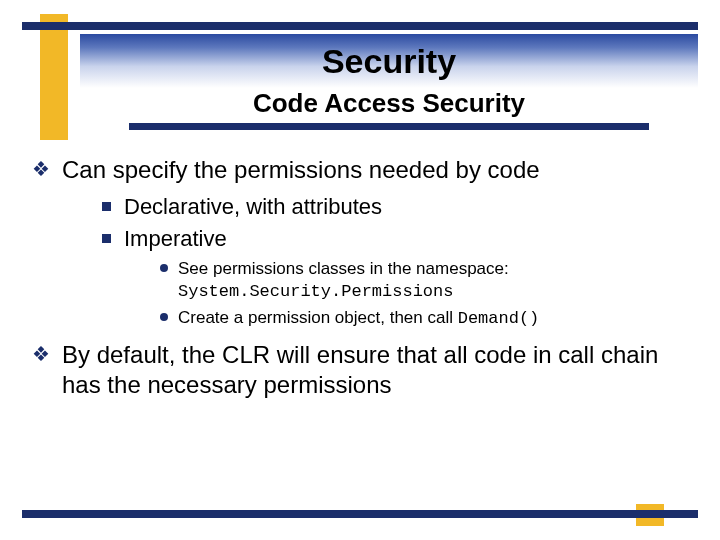 The width and height of the screenshot is (720, 540). I want to click on top-rule, so click(360, 26).